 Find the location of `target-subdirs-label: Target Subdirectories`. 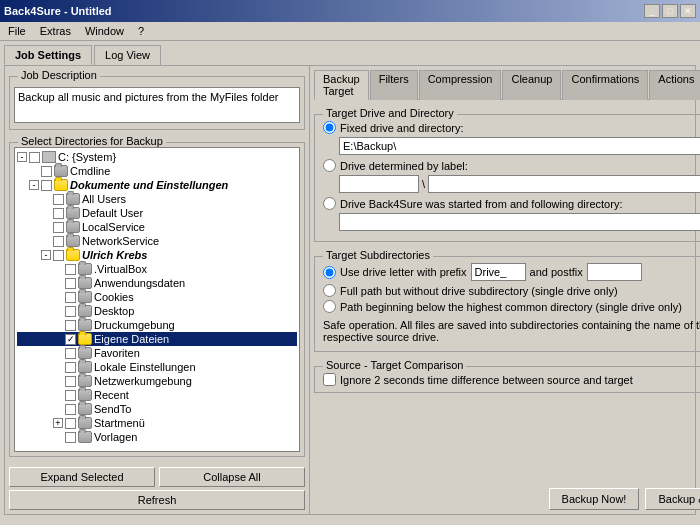

target-subdirs-label: Target Subdirectories is located at coordinates (378, 255).